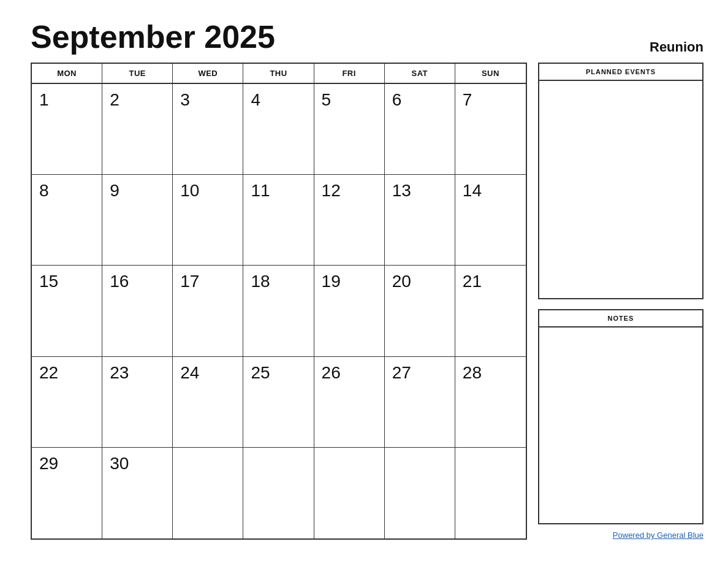  I want to click on calendar-cell-3: 3, so click(208, 129).